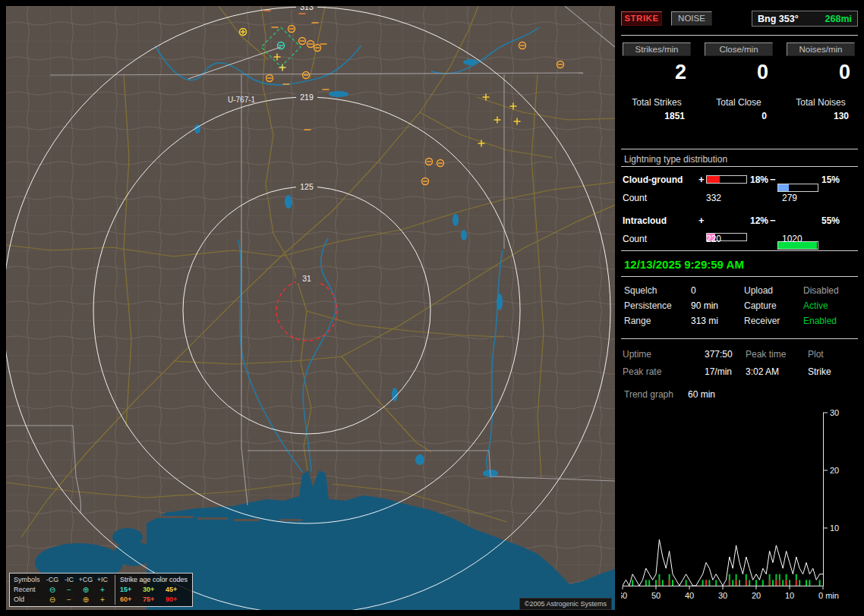  Describe the element at coordinates (307, 278) in the screenshot. I see `ring-distance-label: 31` at that location.